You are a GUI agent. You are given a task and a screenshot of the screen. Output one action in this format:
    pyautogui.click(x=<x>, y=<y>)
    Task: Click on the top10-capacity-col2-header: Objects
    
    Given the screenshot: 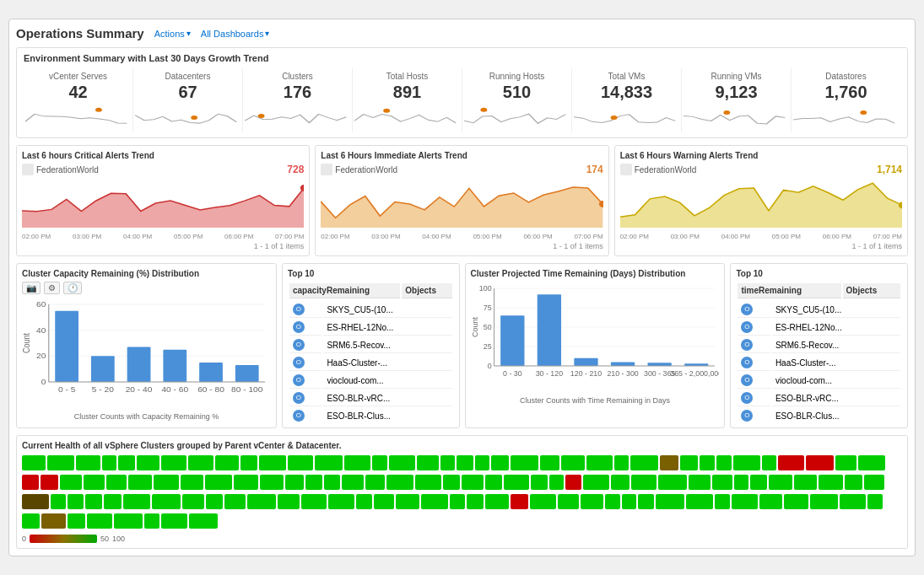 What is the action you would take?
    pyautogui.click(x=427, y=291)
    